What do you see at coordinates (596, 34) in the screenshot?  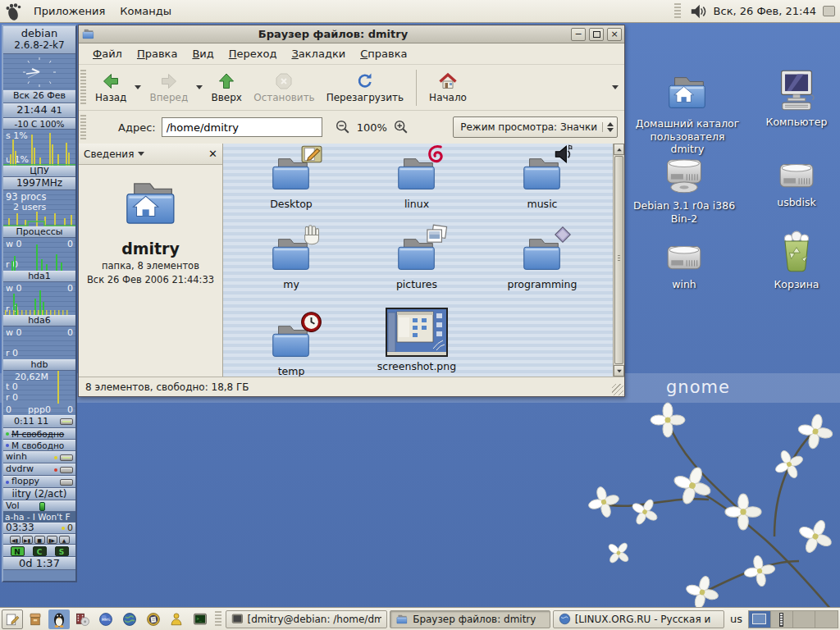 I see `maximize-button` at bounding box center [596, 34].